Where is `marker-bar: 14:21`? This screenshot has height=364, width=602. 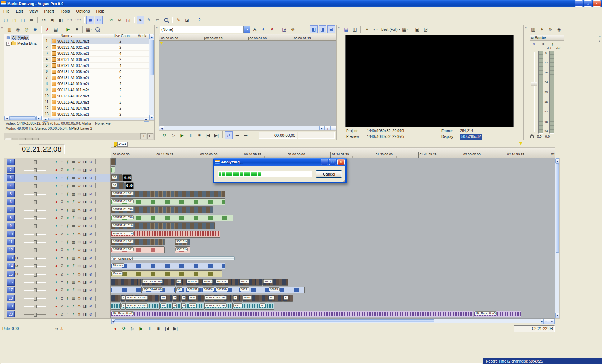 marker-bar: 14:21 is located at coordinates (333, 144).